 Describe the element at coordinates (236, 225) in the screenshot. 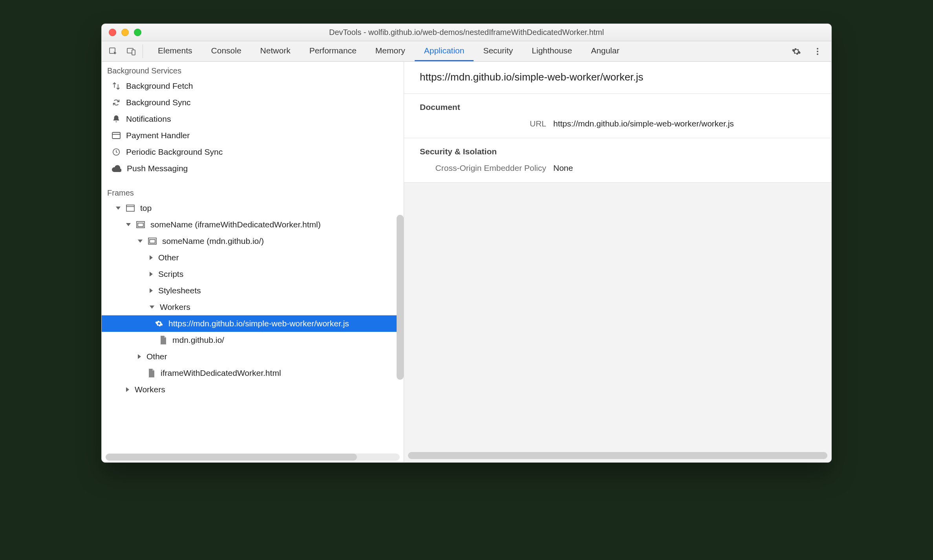

I see `tree-label: someName (iframeWithDedicatedWorker.html…` at that location.